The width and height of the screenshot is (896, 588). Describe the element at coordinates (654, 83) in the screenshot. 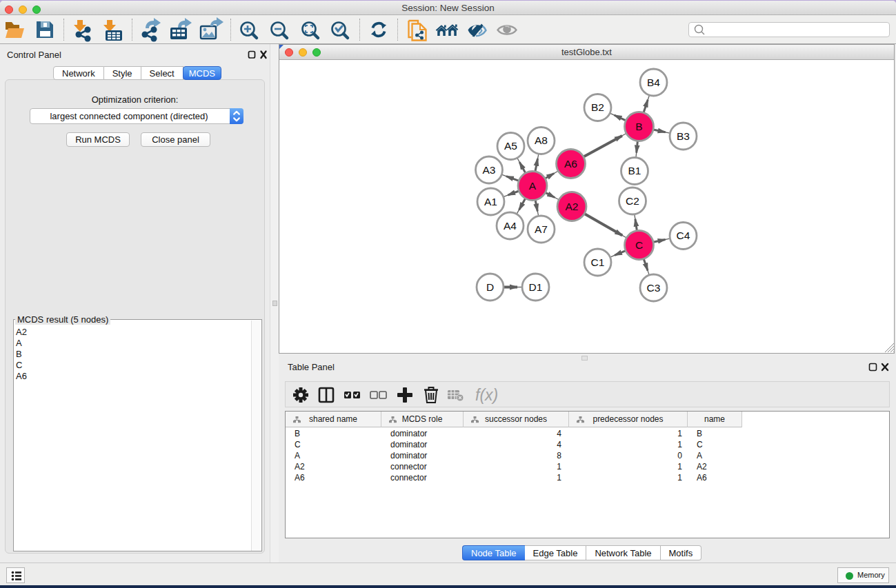

I see `svg-text: B4` at that location.